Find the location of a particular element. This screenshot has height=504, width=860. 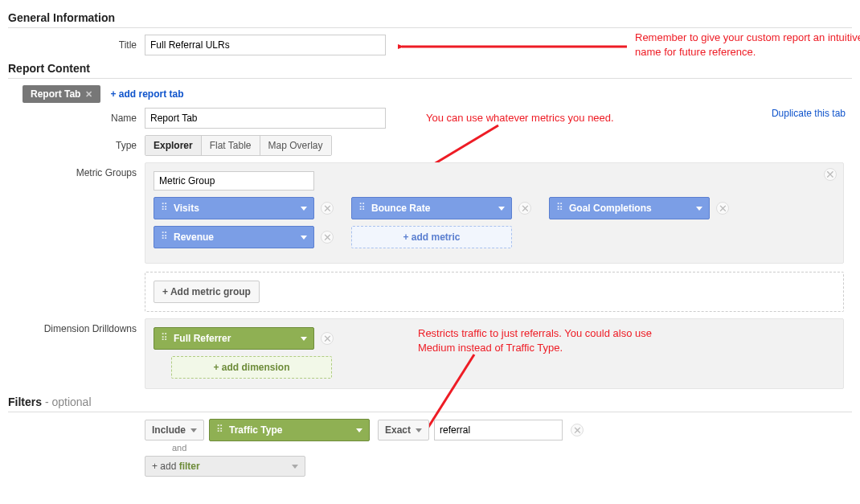

filter-row: Include Traffic Type Exact ✕ is located at coordinates (498, 430).